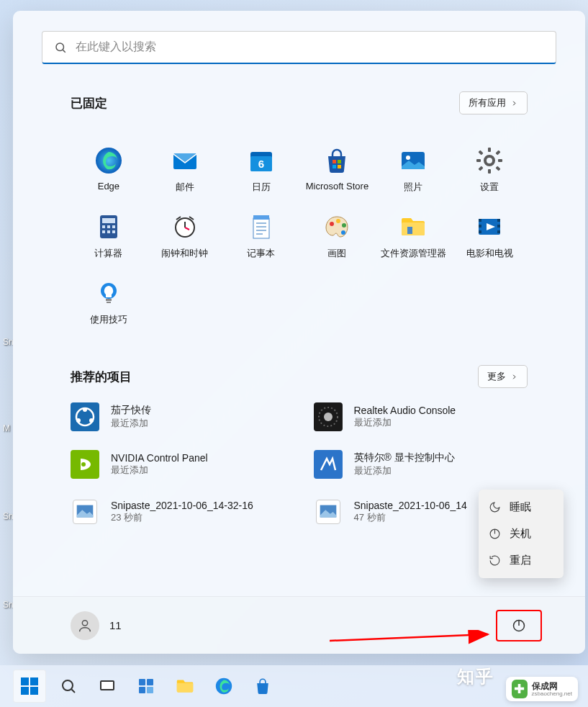  I want to click on search-box: 在此键入以搜索, so click(299, 48).